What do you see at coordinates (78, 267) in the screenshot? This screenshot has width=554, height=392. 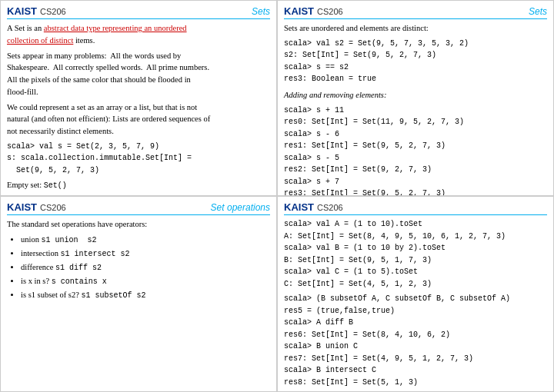 I see `diff-code: s1 diff s2` at bounding box center [78, 267].